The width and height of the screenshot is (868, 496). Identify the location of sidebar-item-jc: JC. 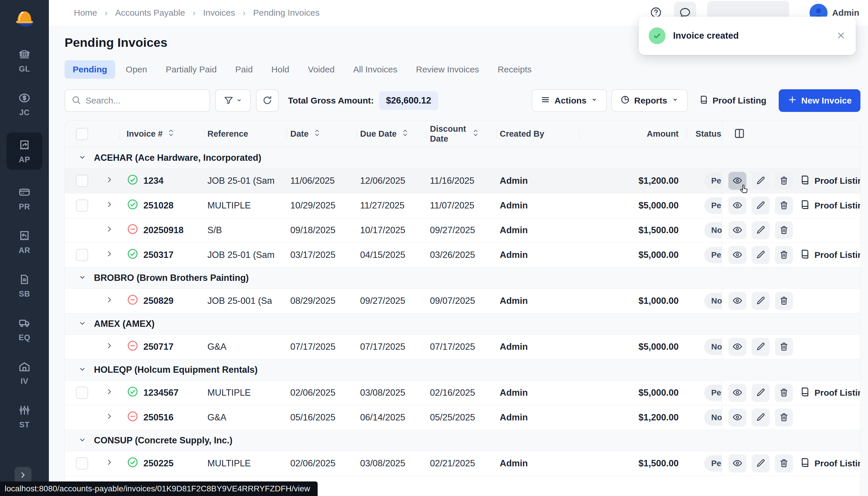
(25, 104).